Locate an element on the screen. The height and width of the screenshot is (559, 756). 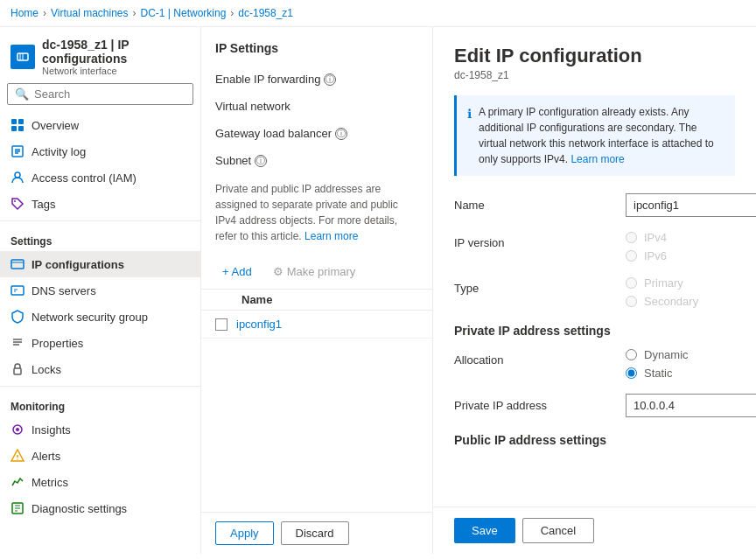
static-option: Static is located at coordinates (681, 373).